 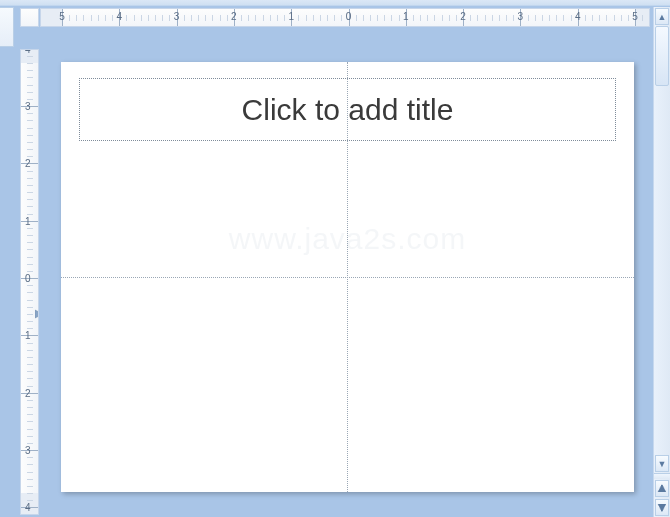 What do you see at coordinates (662, 262) in the screenshot?
I see `vertical-scrollbar: ▲ ▼ ⯅ ⯆` at bounding box center [662, 262].